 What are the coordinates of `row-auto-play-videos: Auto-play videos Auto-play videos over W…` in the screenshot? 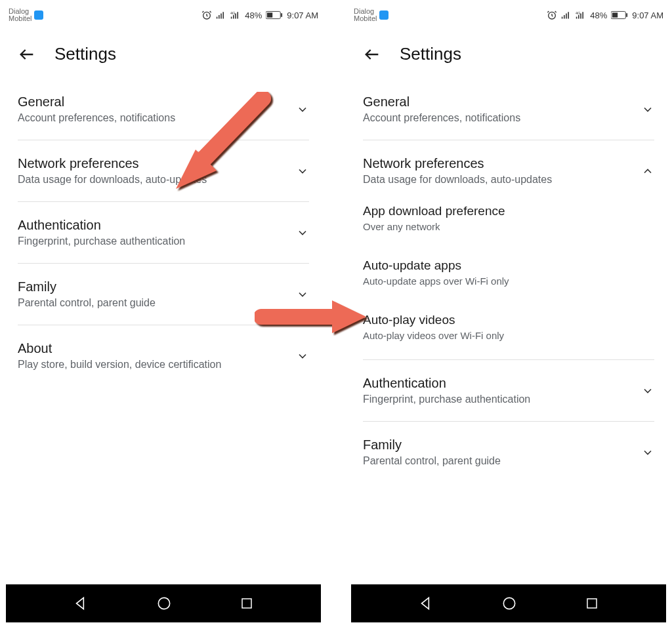 It's located at (509, 330).